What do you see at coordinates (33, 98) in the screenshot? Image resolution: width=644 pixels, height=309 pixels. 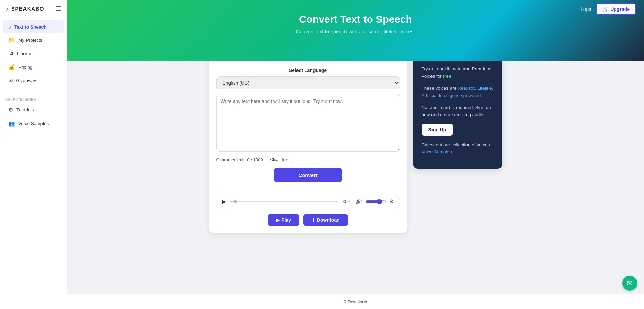 I see `help-section-label: HELP AND MORE` at bounding box center [33, 98].